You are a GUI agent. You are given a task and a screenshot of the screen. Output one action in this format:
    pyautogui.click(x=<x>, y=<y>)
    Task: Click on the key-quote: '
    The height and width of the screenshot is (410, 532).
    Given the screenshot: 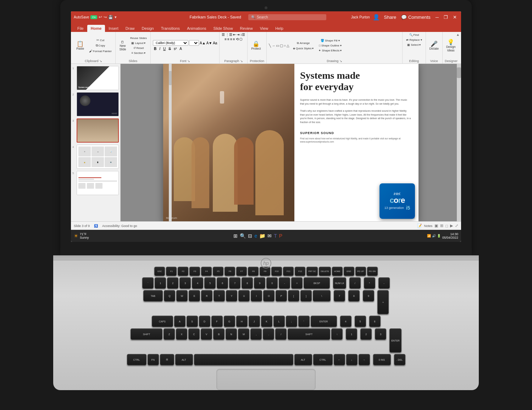 What is the action you would take?
    pyautogui.click(x=304, y=321)
    